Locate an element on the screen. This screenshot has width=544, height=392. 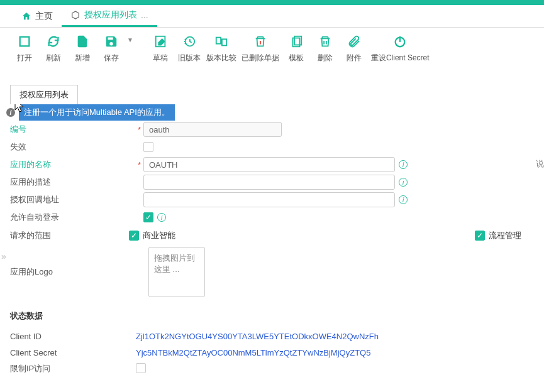
save-icon is located at coordinates (111, 41).